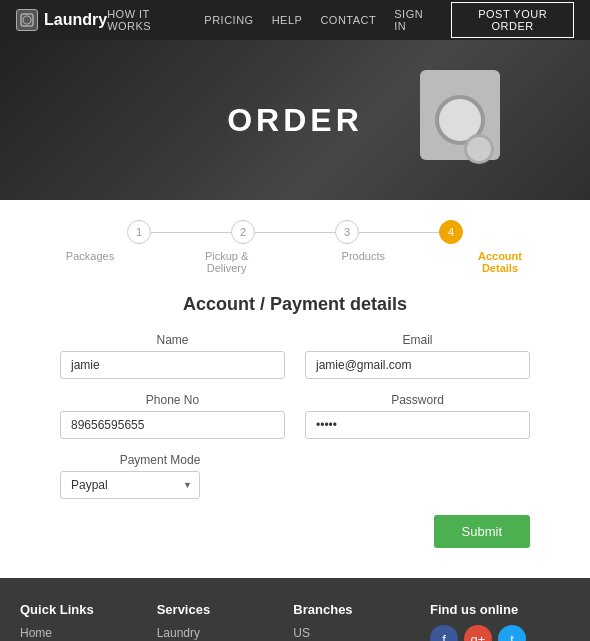 The height and width of the screenshot is (641, 590). What do you see at coordinates (295, 20) in the screenshot?
I see `header: Laundry HOW IT WORKS PRICING HELP CONTAC…` at bounding box center [295, 20].